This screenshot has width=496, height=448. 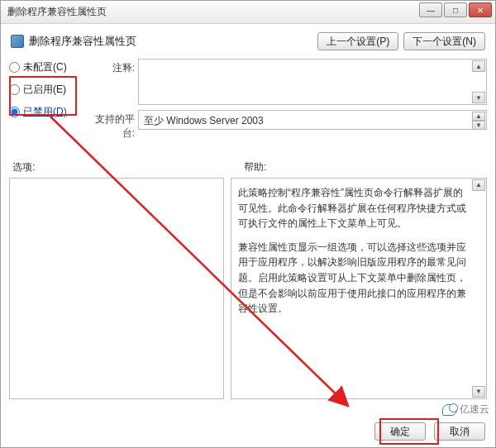 What do you see at coordinates (46, 89) in the screenshot?
I see `radio-enabled: 已启用(E)` at bounding box center [46, 89].